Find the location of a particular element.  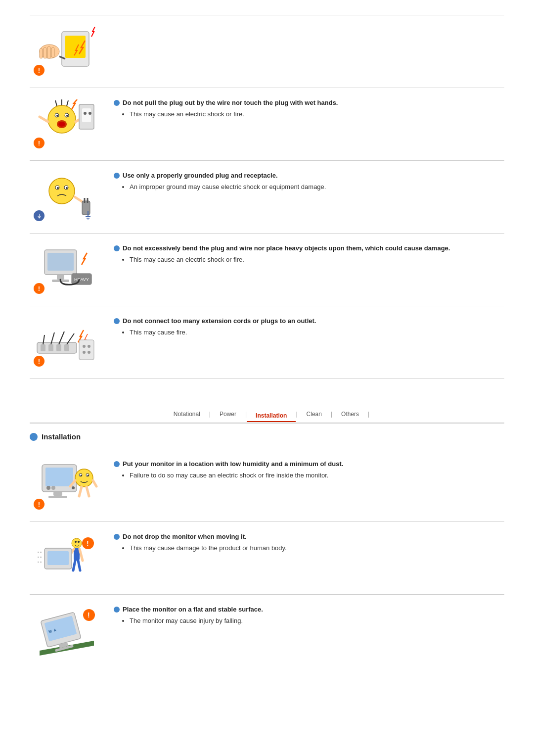

section-block-low-humidity: ! Put your monitor in a location with lo… is located at coordinates (267, 485).